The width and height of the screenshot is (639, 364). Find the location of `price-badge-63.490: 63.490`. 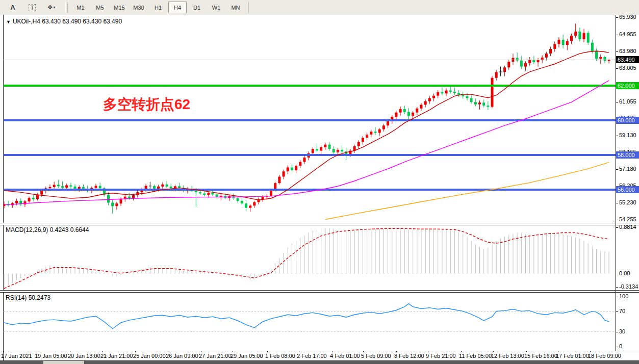

price-badge-63.490: 63.490 is located at coordinates (627, 60).